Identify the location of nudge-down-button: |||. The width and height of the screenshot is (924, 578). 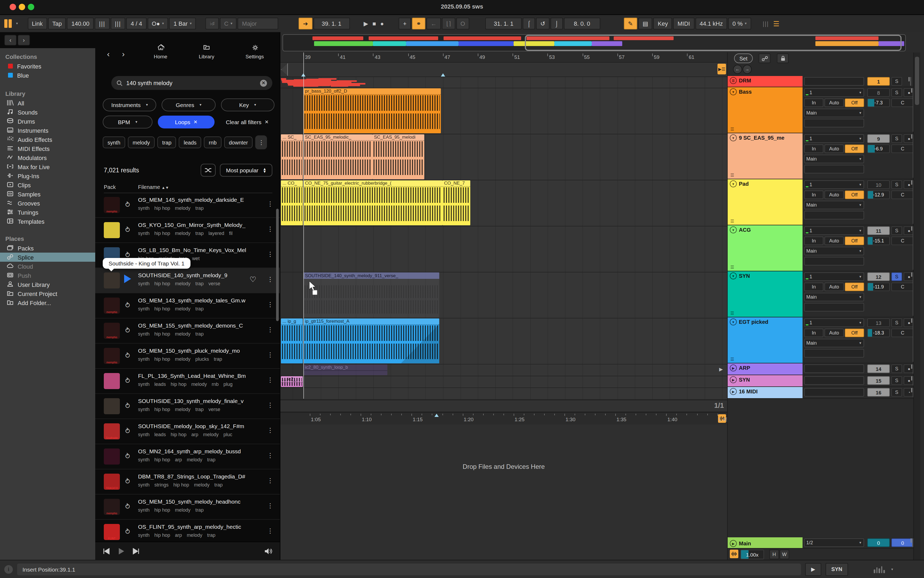
(102, 24).